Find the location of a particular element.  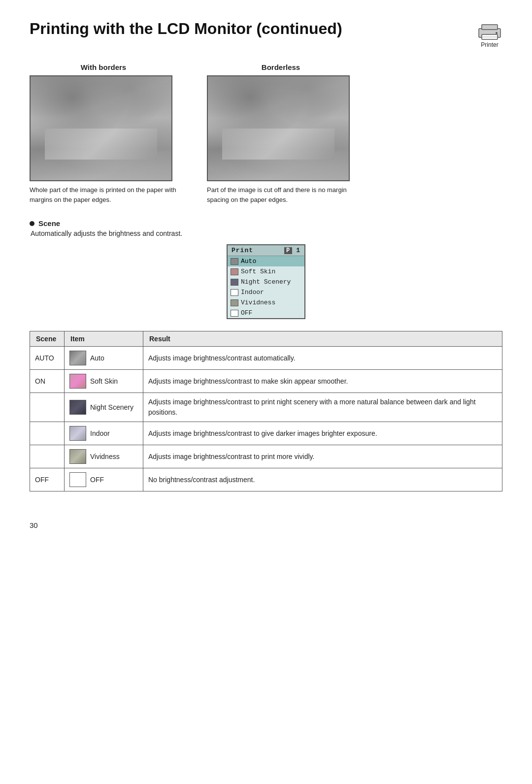

menu-icon-soft-skin is located at coordinates (234, 272).